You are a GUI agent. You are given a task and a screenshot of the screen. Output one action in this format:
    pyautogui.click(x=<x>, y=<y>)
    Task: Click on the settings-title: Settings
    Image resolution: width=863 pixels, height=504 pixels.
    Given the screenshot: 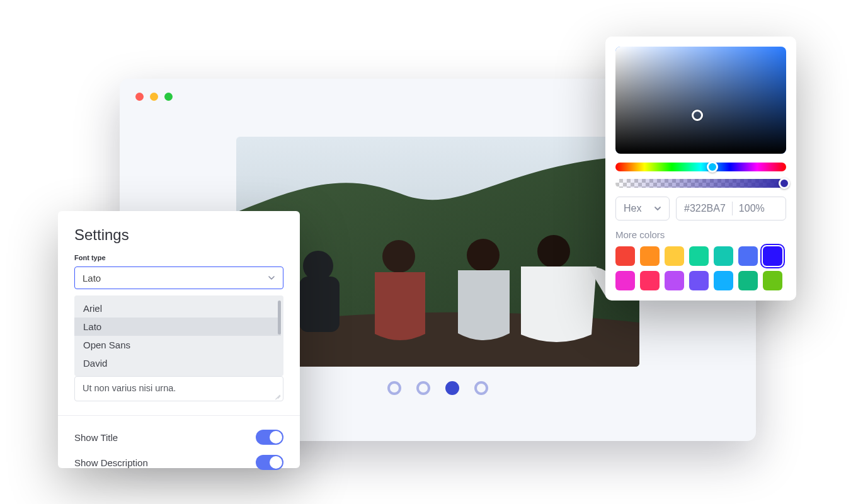 What is the action you would take?
    pyautogui.click(x=179, y=235)
    